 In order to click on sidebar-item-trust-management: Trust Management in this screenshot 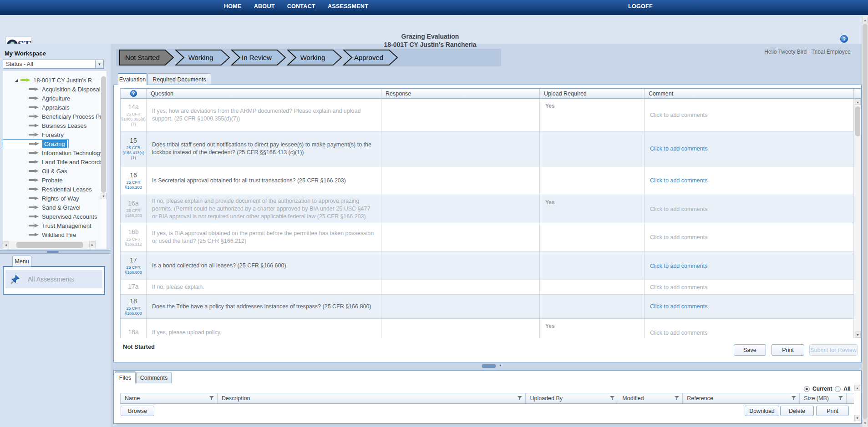, I will do `click(52, 226)`.